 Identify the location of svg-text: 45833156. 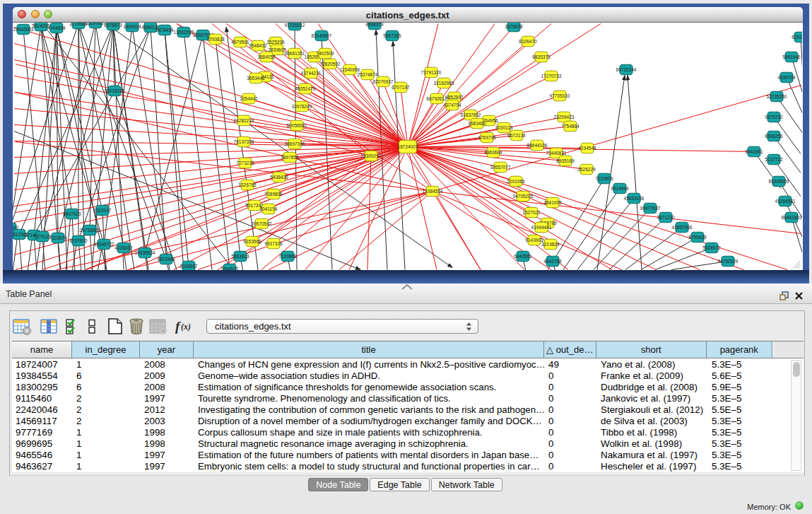
(635, 198).